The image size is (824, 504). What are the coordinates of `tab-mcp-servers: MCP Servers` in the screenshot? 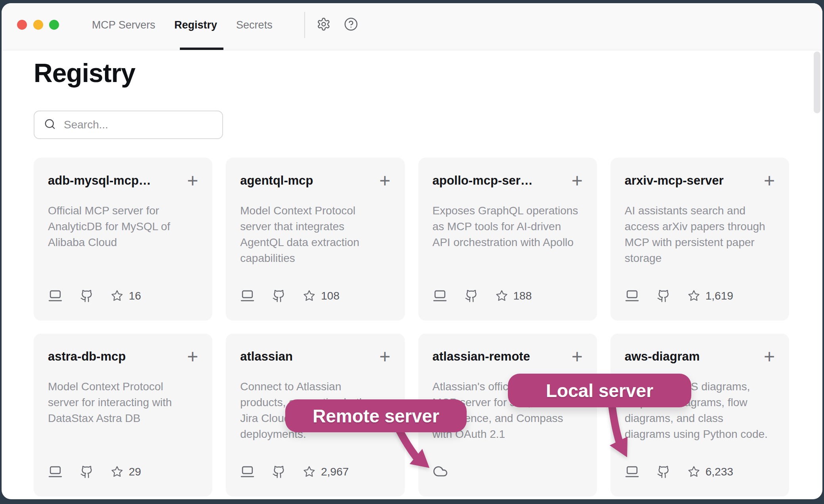 It's located at (124, 25).